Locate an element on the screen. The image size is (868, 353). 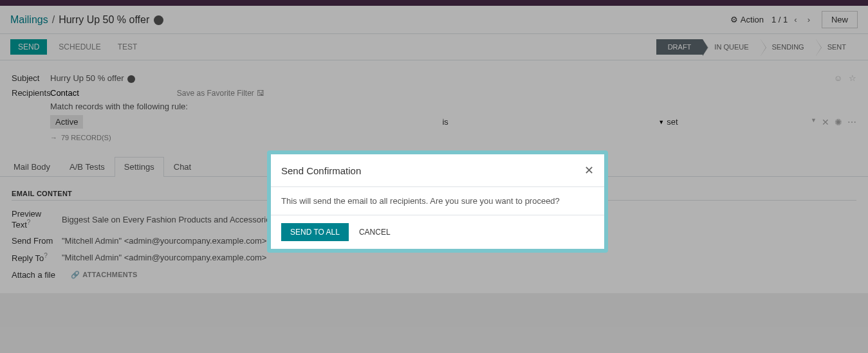
modal-close-button: ✕ is located at coordinates (589, 170).